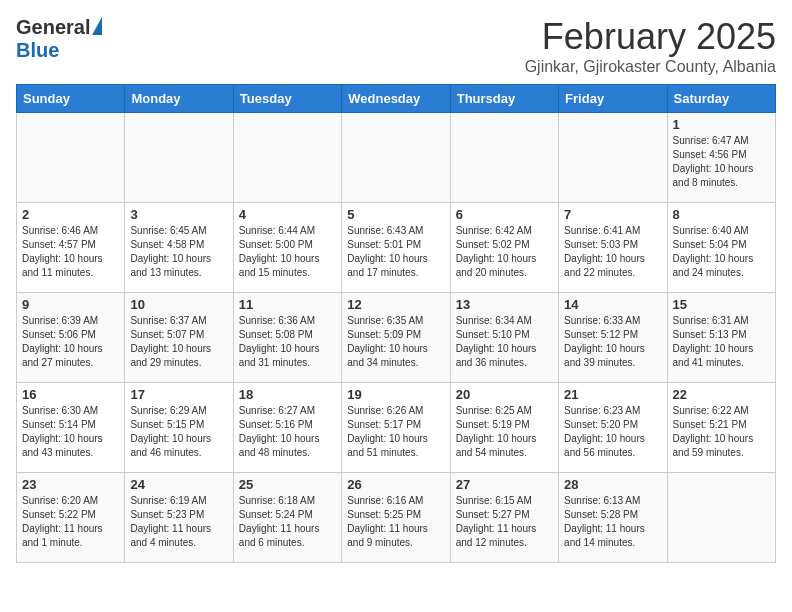  Describe the element at coordinates (612, 432) in the screenshot. I see `day-info: Sunrise: 6:23 AM Sunset: 5:20 PM Dayligh…` at that location.